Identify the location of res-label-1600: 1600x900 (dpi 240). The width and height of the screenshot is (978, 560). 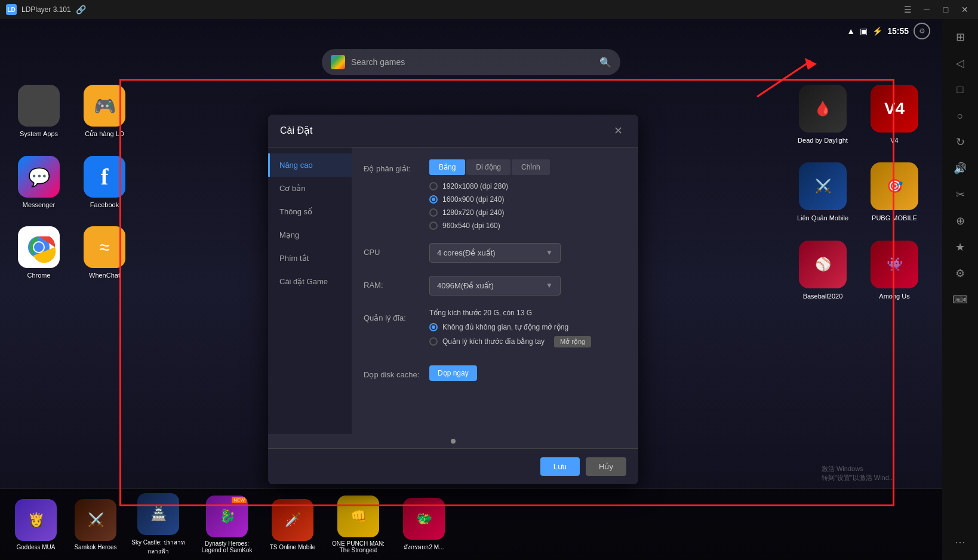
(473, 199).